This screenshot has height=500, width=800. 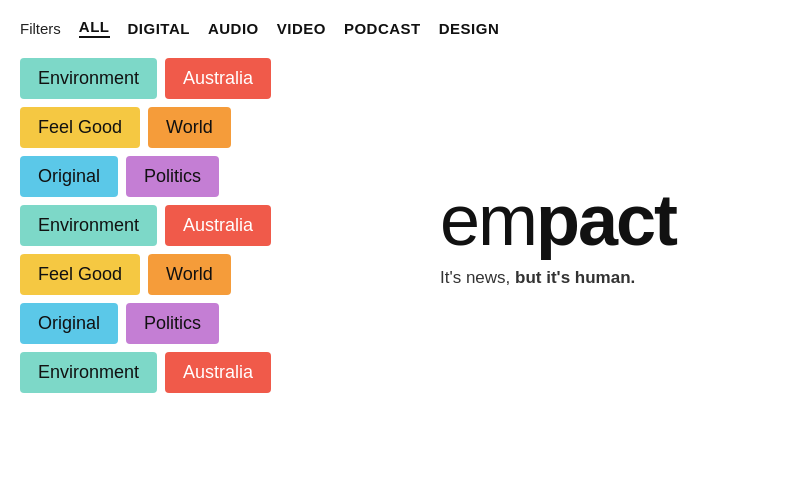 What do you see at coordinates (478, 278) in the screenshot?
I see `tagline-plain: It's news,` at bounding box center [478, 278].